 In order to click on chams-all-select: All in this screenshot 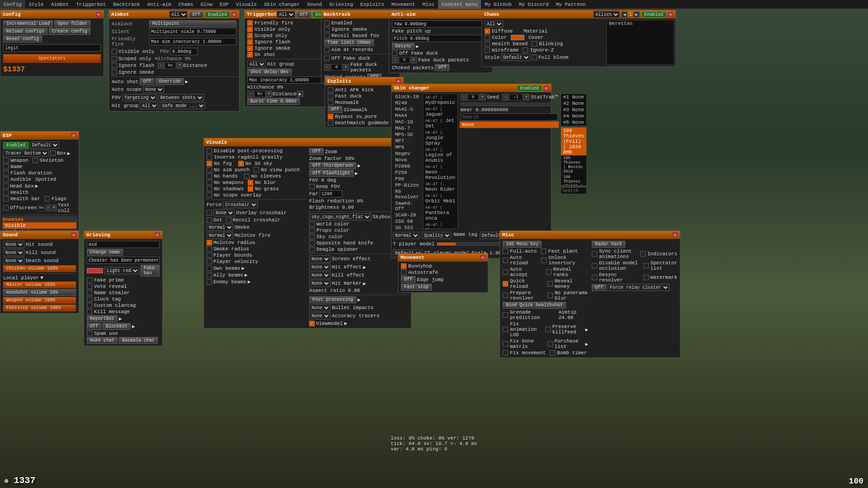, I will do `click(494, 24)`.